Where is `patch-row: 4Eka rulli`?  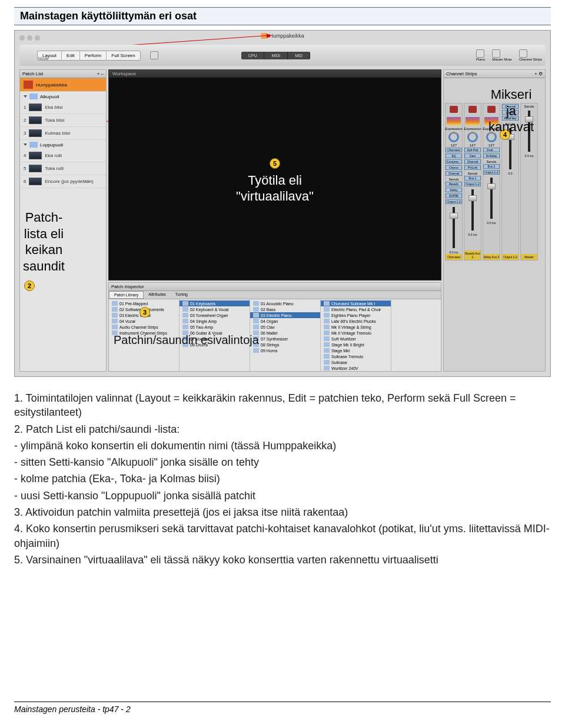
patch-row: 4Eka rulli is located at coordinates (63, 156).